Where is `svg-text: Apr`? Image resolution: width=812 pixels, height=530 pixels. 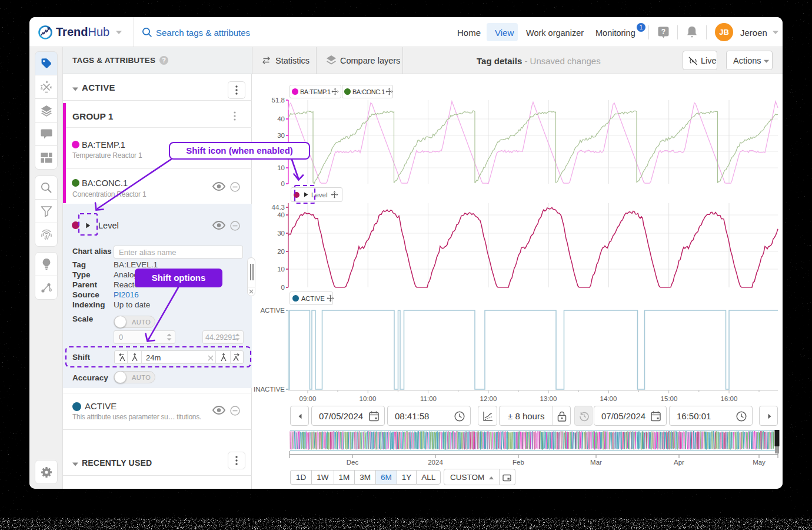 svg-text: Apr is located at coordinates (679, 462).